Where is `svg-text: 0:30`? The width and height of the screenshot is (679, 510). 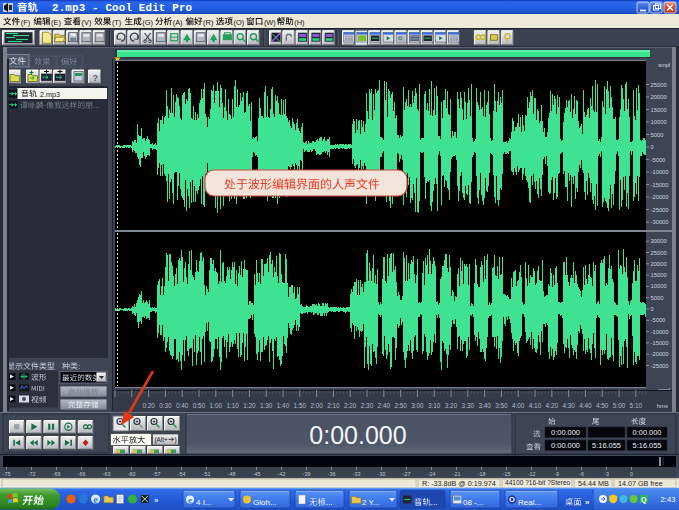
svg-text: 0:30 is located at coordinates (166, 406).